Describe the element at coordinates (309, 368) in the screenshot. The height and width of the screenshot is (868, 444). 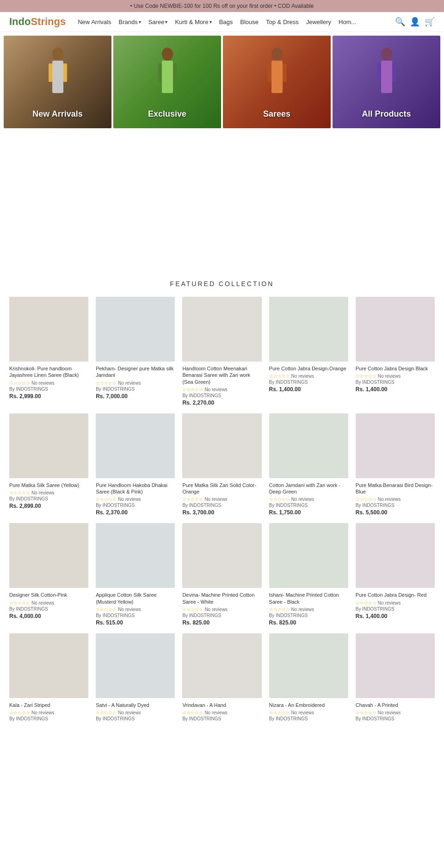
I see `product-name: Pure Cotton Jabra Design-Orange` at that location.